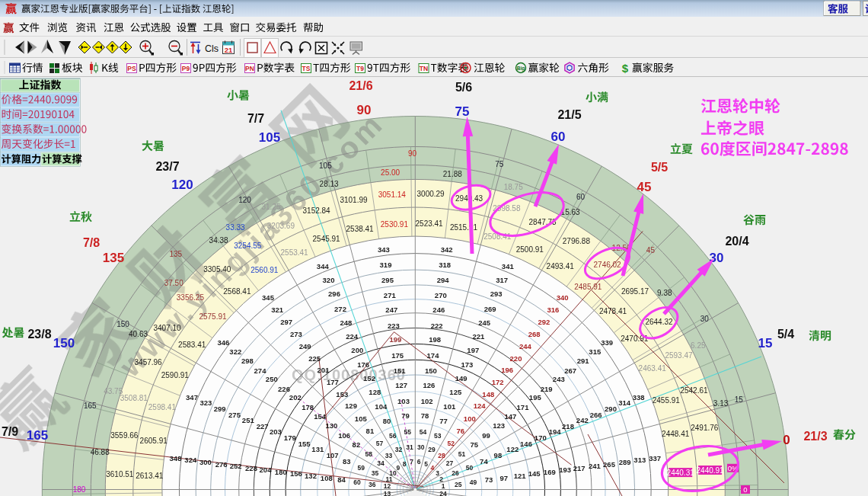  Describe the element at coordinates (388, 486) in the screenshot. I see `svg-text: 12` at that location.